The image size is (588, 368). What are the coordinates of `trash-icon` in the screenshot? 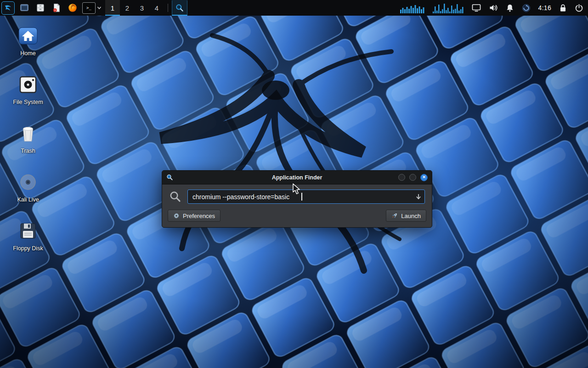 It's located at (28, 133).